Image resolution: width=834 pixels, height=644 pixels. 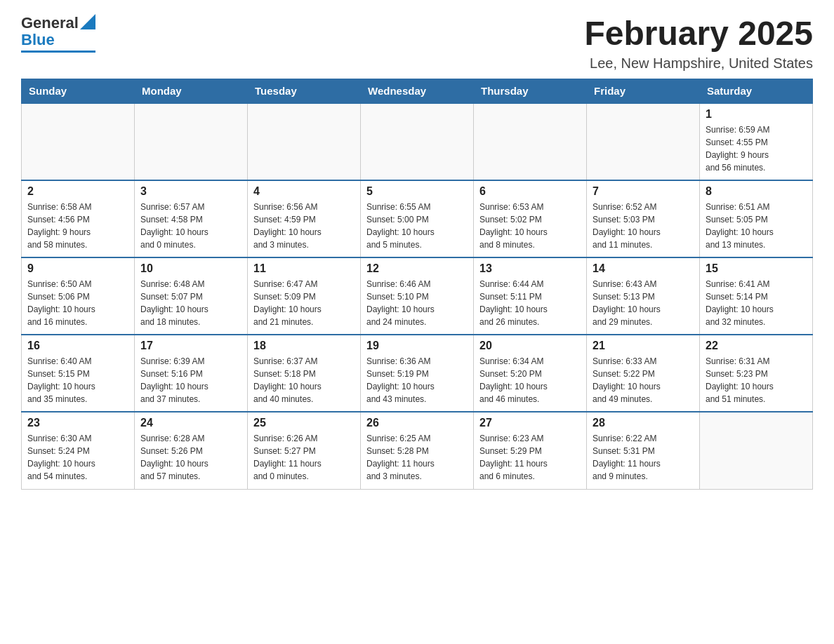 What do you see at coordinates (78, 226) in the screenshot?
I see `day-info: Sunrise: 6:58 AM Sunset: 4:56 PM Dayligh…` at bounding box center [78, 226].